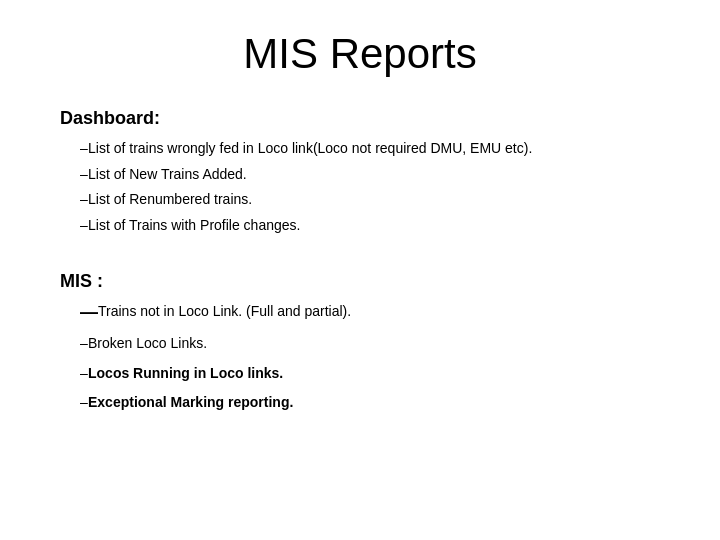 The height and width of the screenshot is (540, 720). What do you see at coordinates (360, 374) in the screenshot?
I see `list-item: – Locos Running in Loco links.` at bounding box center [360, 374].